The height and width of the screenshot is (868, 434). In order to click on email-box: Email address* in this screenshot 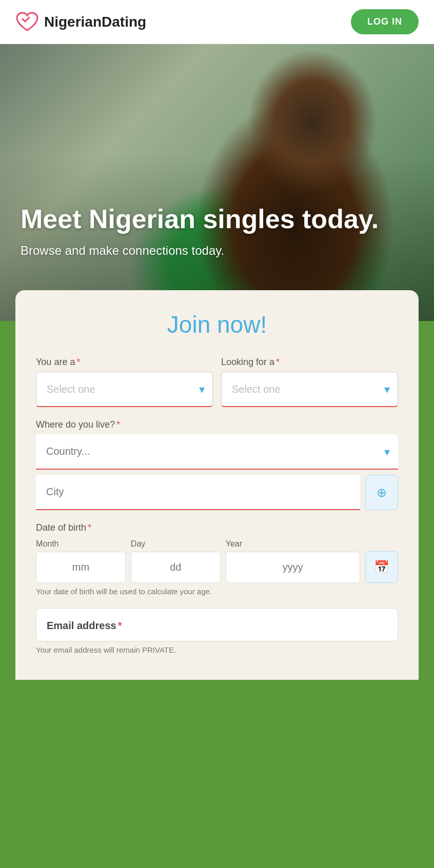, I will do `click(217, 624)`.